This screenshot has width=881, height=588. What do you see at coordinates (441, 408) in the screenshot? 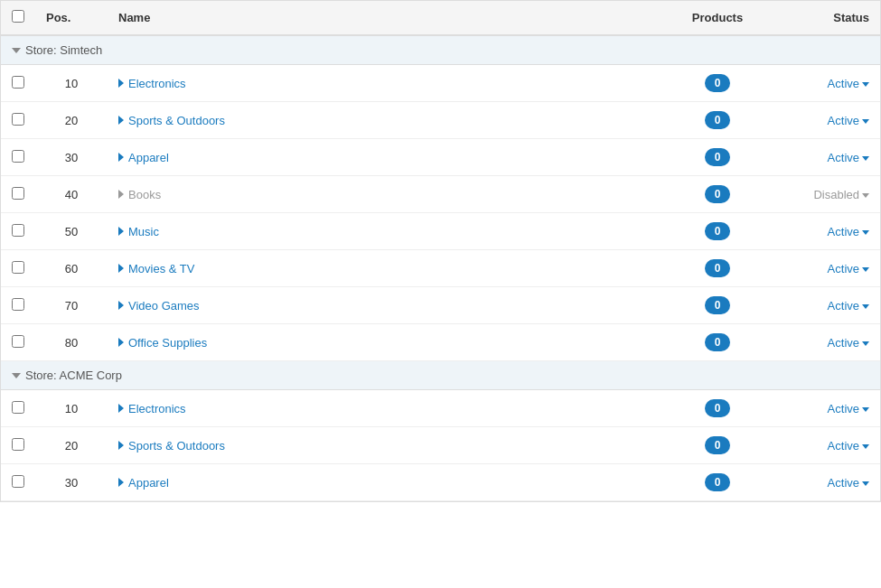
I see `table-row: 10 Electronics 0 Active` at bounding box center [441, 408].